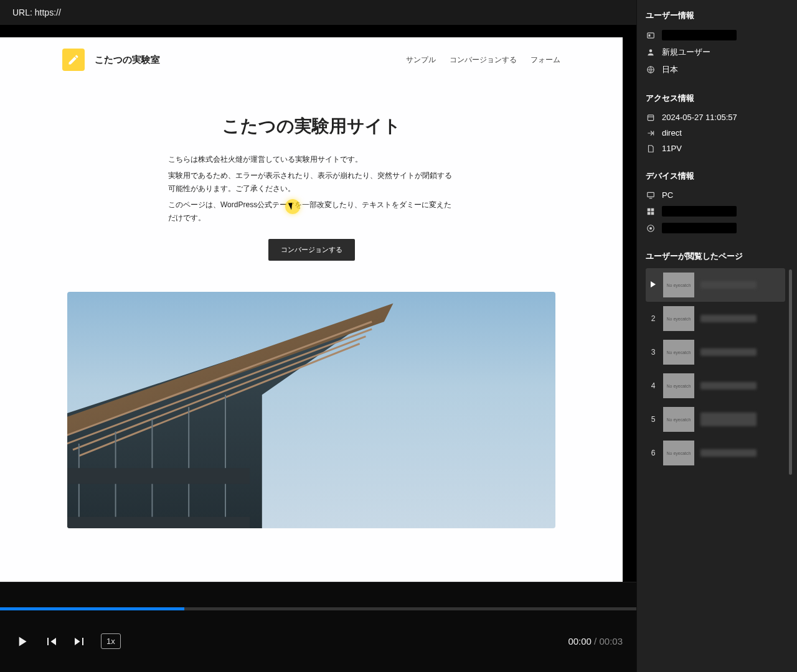  Describe the element at coordinates (421, 60) in the screenshot. I see `nav-sample: サンプル` at that location.